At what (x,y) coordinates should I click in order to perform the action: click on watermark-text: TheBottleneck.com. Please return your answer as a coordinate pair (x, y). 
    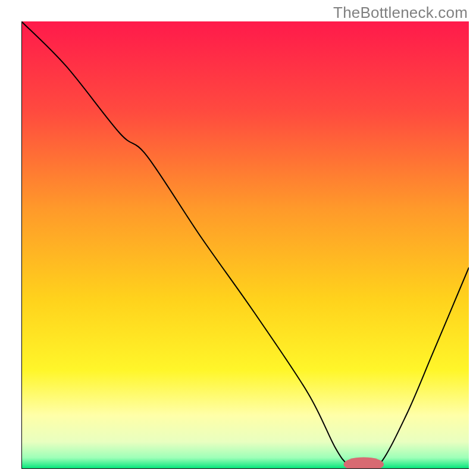
    Looking at the image, I should click on (400, 13).